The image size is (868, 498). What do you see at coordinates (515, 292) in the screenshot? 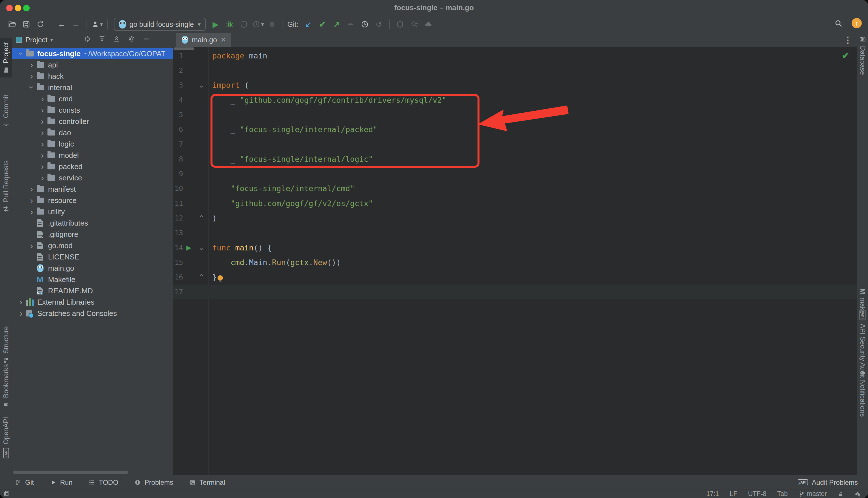
I see `code-line-17: 17` at bounding box center [515, 292].